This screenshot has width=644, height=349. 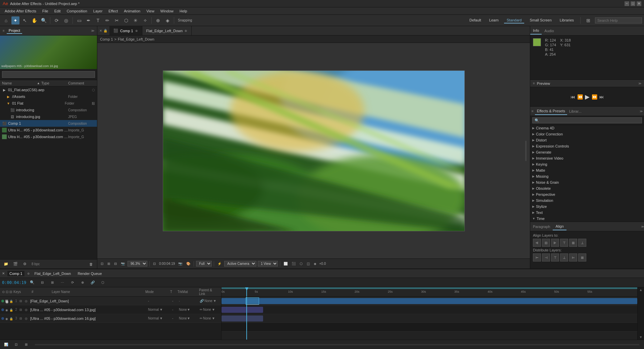 What do you see at coordinates (587, 200) in the screenshot?
I see `category-header: ▶ Simulation` at bounding box center [587, 200].